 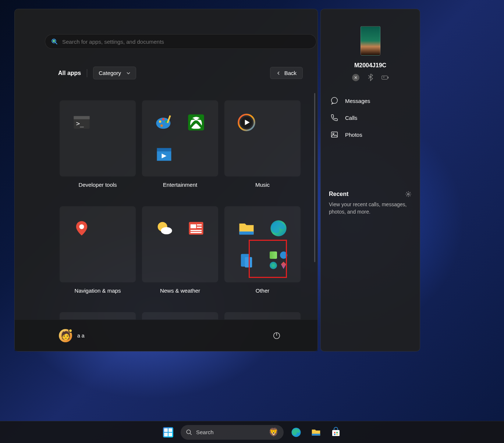 I want to click on xbox-icon, so click(x=196, y=122).